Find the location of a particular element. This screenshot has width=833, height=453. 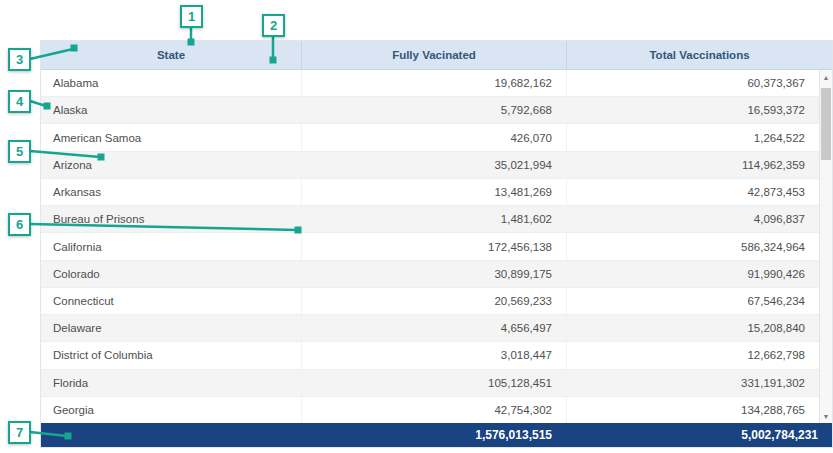

callout-7-label: 7 is located at coordinates (20, 432).